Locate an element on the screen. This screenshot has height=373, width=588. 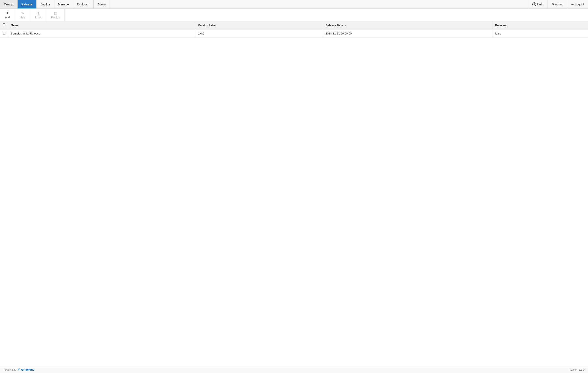
add-icon: + is located at coordinates (7, 13).